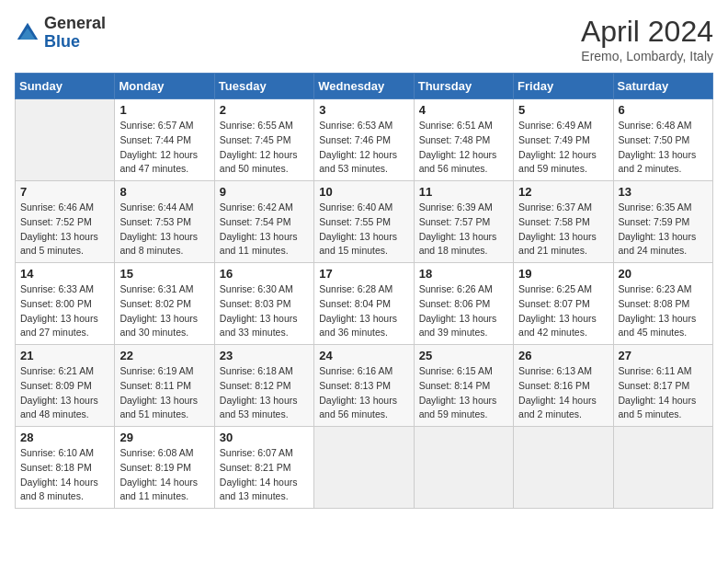 The height and width of the screenshot is (563, 728). I want to click on month-title: April 2024, so click(647, 31).